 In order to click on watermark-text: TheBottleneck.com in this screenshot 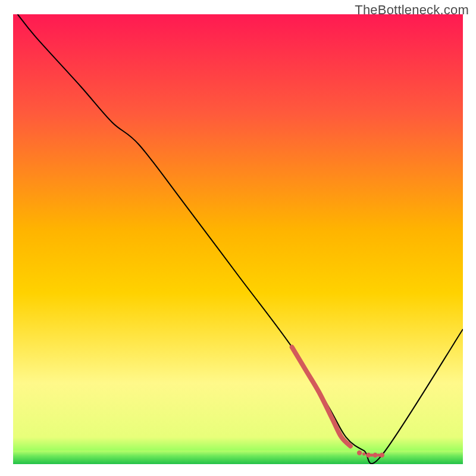, I will do `click(412, 10)`.